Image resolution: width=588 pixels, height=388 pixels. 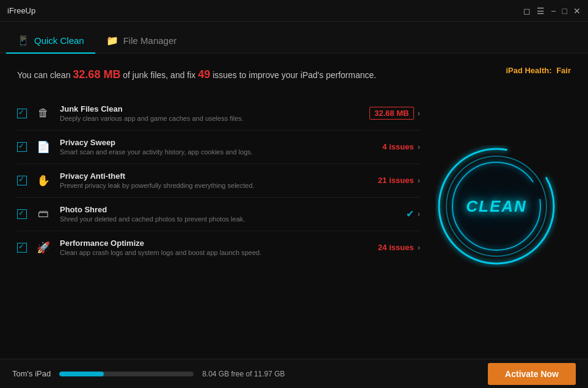 What do you see at coordinates (496, 206) in the screenshot?
I see `clean-circle-wrapper: CLEAN` at bounding box center [496, 206].